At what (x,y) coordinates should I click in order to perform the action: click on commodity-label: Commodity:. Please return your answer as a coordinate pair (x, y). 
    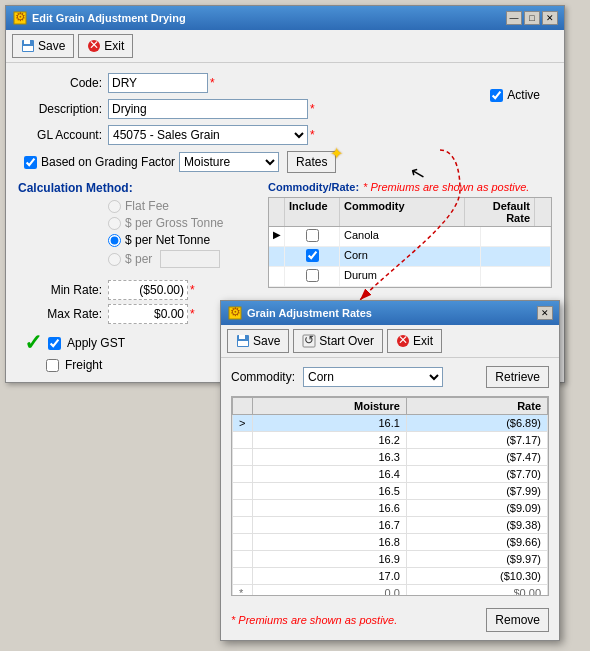
    Looking at the image, I should click on (263, 377).